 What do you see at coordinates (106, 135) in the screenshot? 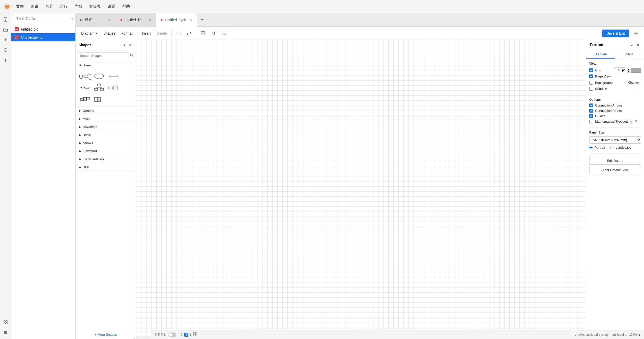
I see `basic-section-header: ▶ Basic` at bounding box center [106, 135].